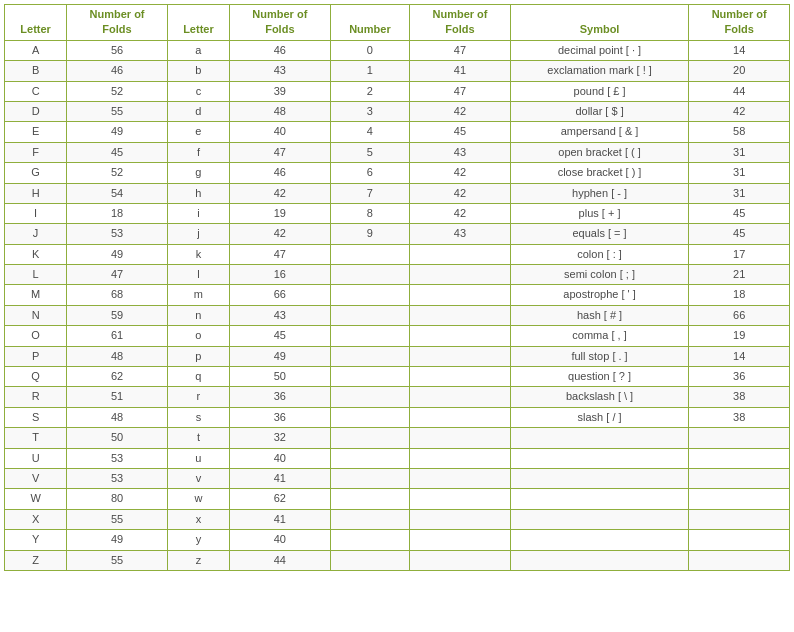  What do you see at coordinates (198, 193) in the screenshot?
I see `lowercase-letter: h` at bounding box center [198, 193].